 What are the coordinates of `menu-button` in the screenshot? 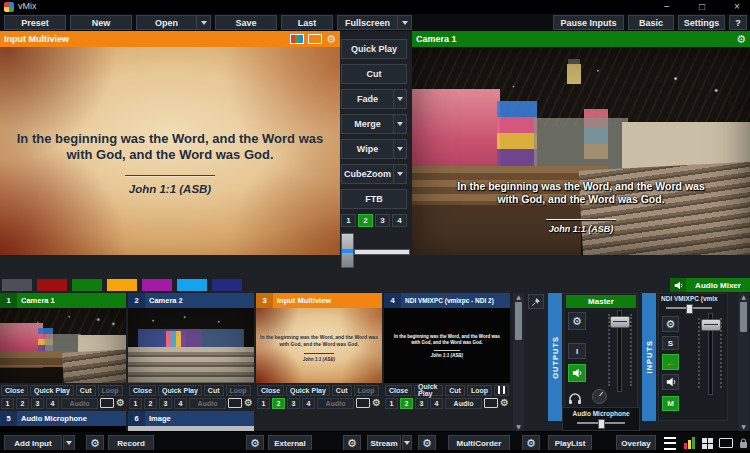 It's located at (670, 443).